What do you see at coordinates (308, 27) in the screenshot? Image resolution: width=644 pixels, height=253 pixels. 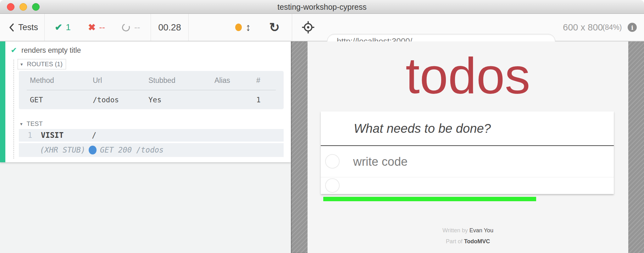 I see `crosshair-icon` at bounding box center [308, 27].